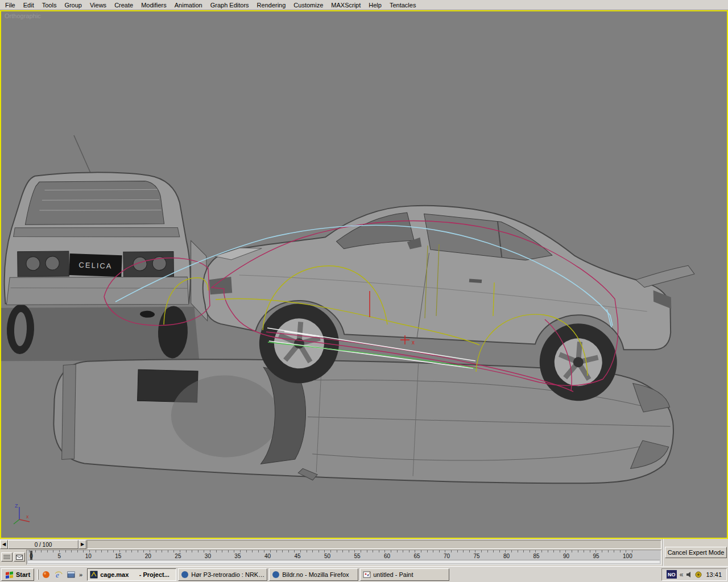 The height and width of the screenshot is (582, 728). I want to click on menu-item: Views, so click(98, 5).